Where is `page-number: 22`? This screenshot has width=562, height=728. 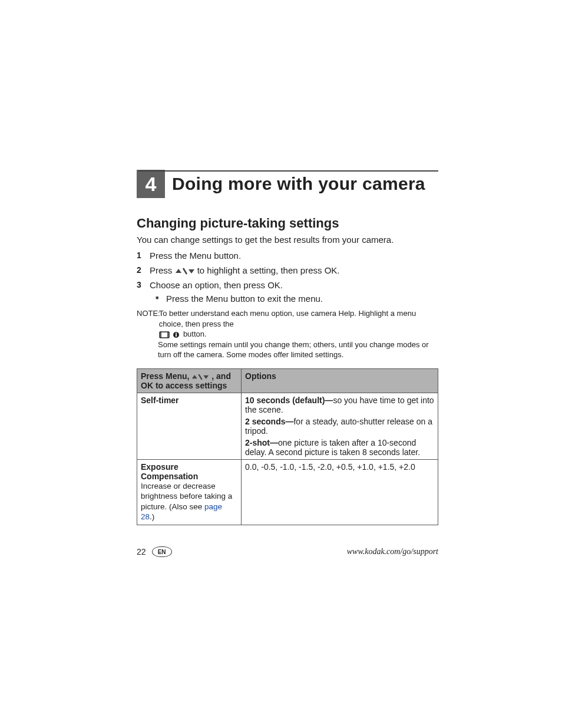 page-number: 22 is located at coordinates (141, 552).